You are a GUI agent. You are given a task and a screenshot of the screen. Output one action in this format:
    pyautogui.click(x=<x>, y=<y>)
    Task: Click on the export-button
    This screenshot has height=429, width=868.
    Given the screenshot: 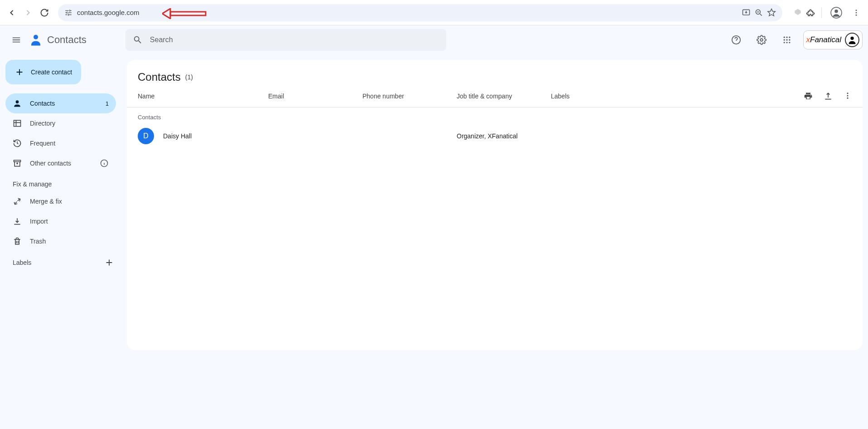 What is the action you would take?
    pyautogui.click(x=828, y=96)
    